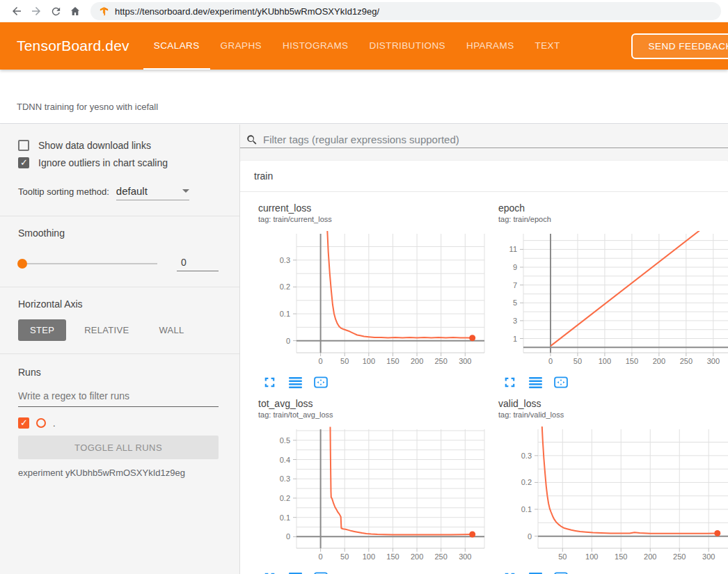 Image resolution: width=728 pixels, height=574 pixels. I want to click on line-chart: 00.10.20.3050100150200250300, so click(373, 299).